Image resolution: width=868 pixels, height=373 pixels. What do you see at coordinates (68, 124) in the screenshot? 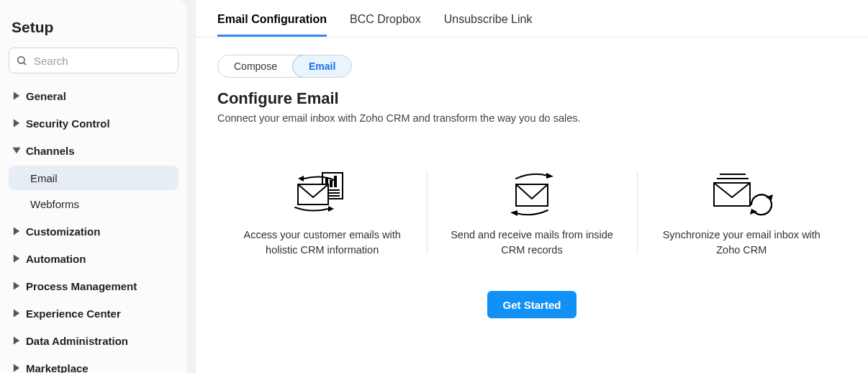
I see `sidebar-item-label: Security Control` at bounding box center [68, 124].